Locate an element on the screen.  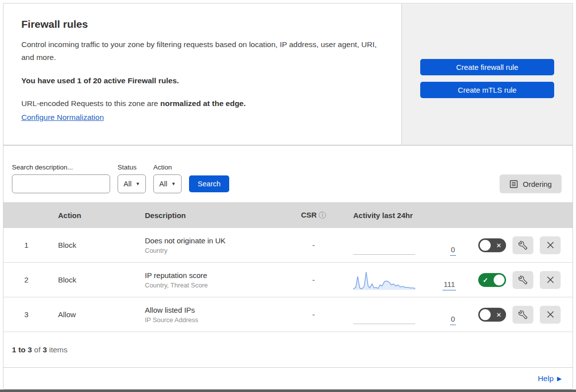
bottom-edge-strip is located at coordinates (288, 391).